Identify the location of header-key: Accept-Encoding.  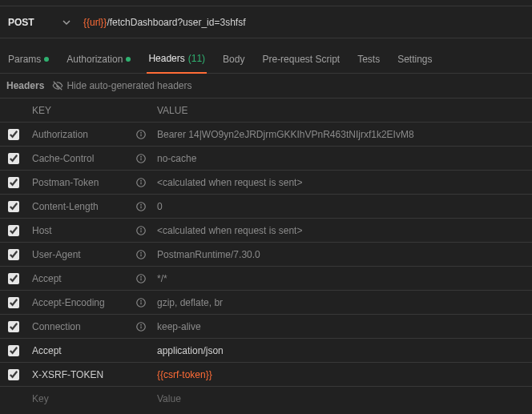
(79, 303).